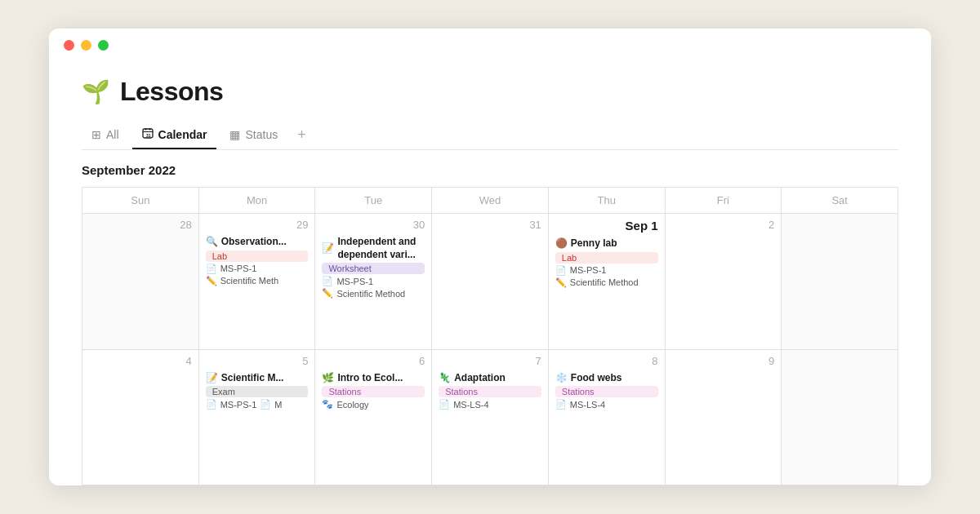 The image size is (980, 514). I want to click on event-ecology-title: 🌿 Intro to Ecol..., so click(373, 379).